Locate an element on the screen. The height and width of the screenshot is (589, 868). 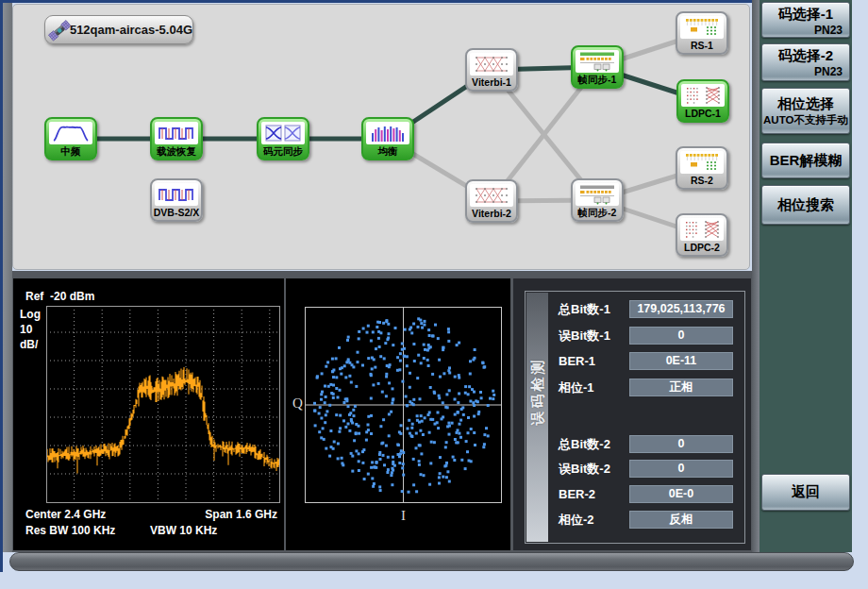
node-label: 中频 is located at coordinates (72, 151).